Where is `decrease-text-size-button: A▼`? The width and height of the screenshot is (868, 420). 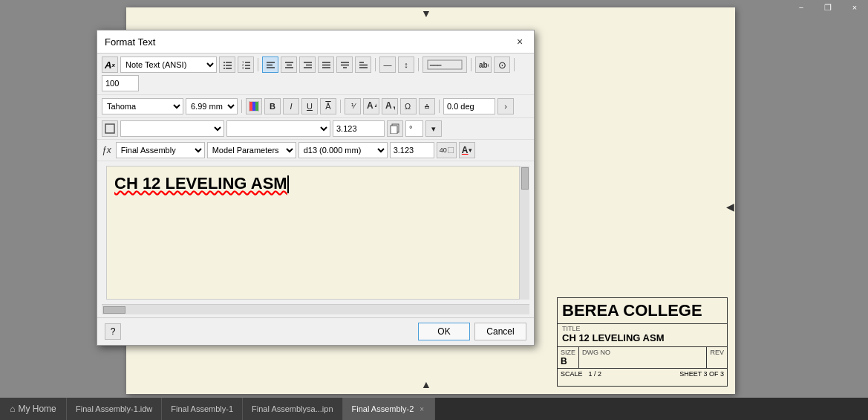 decrease-text-size-button: A▼ is located at coordinates (390, 106).